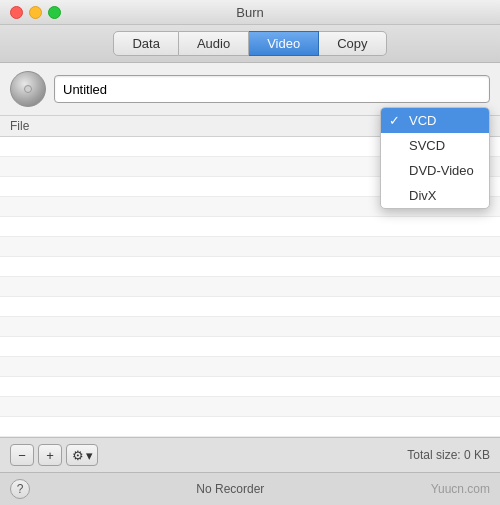 This screenshot has width=500, height=505. I want to click on watermark-label: Yuucn.com, so click(460, 489).